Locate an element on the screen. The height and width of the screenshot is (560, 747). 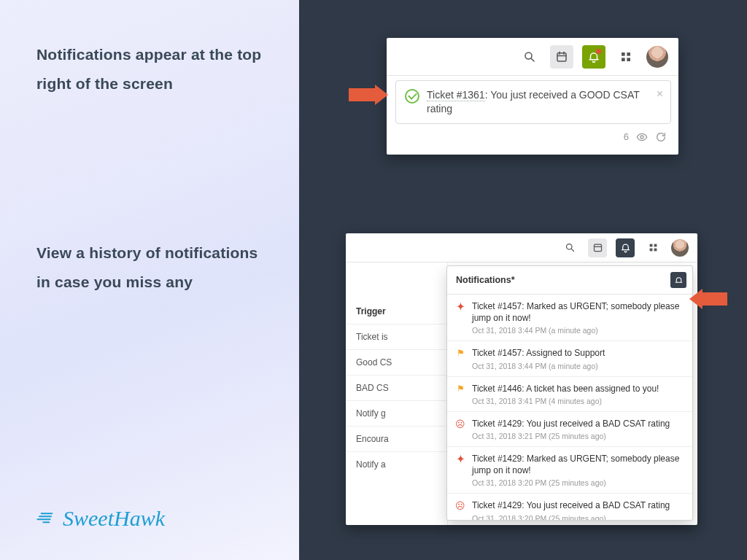
trigger-row: Notify a is located at coordinates (397, 464).